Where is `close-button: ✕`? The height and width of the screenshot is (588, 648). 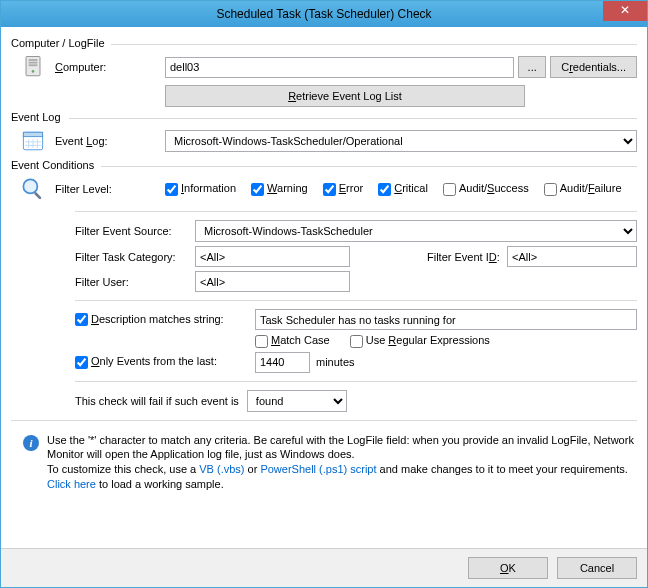
close-button: ✕ is located at coordinates (625, 11).